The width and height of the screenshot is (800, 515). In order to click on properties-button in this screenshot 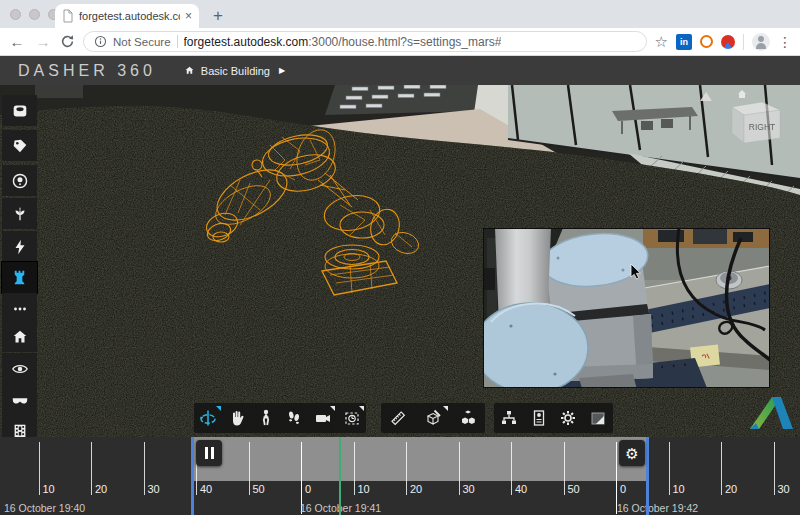, I will do `click(539, 418)`.